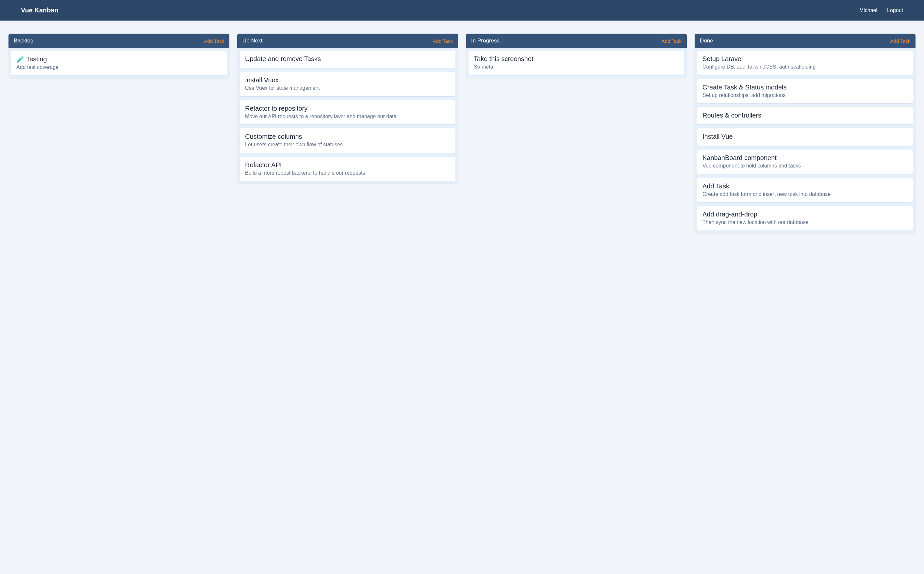 This screenshot has width=924, height=574. I want to click on task-title: KanbanBoard component, so click(805, 158).